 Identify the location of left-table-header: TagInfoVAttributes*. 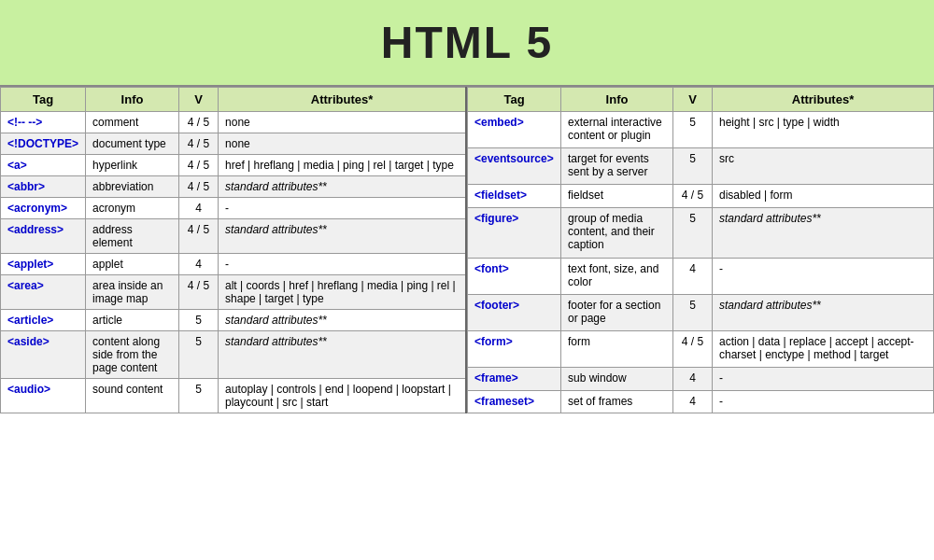
(234, 100).